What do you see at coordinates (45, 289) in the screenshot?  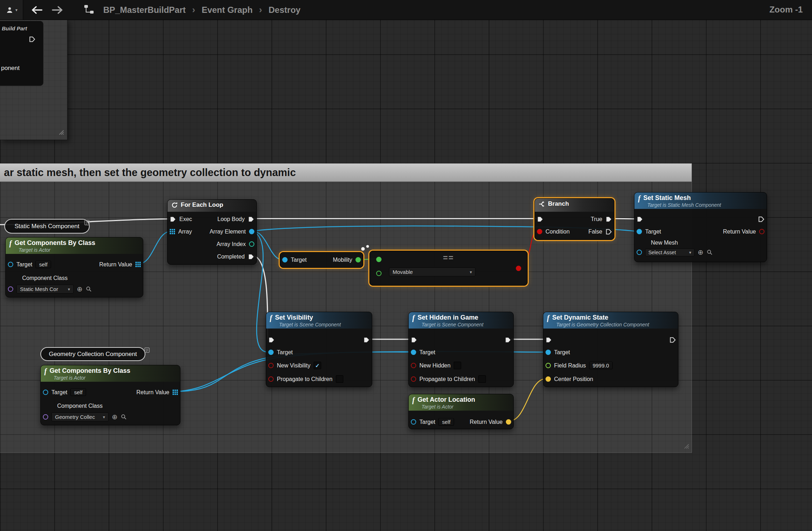 I see `class-dropdown: Static Mesh Cor ▾` at bounding box center [45, 289].